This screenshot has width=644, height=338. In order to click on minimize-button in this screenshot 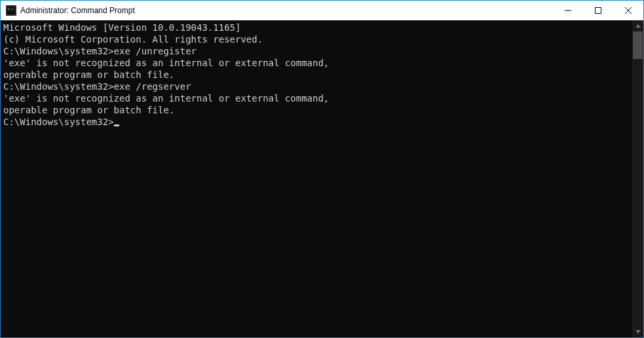, I will do `click(568, 10)`.